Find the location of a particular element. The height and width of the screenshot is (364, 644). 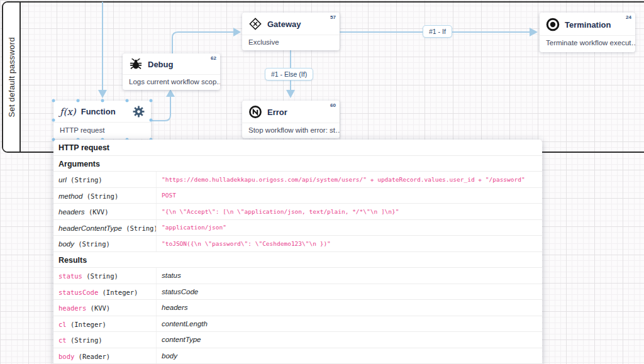

node-id-badge: 60 is located at coordinates (333, 106).